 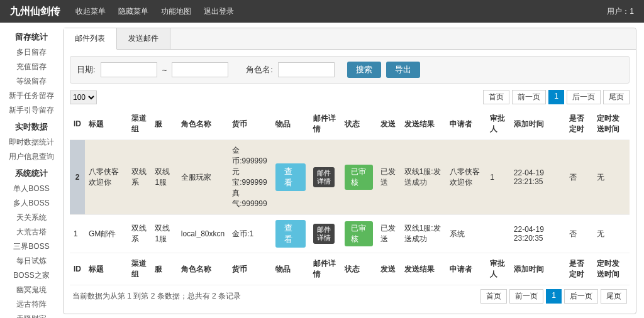 I want to click on sidebar-item: 天降财宝, so click(x=31, y=315).